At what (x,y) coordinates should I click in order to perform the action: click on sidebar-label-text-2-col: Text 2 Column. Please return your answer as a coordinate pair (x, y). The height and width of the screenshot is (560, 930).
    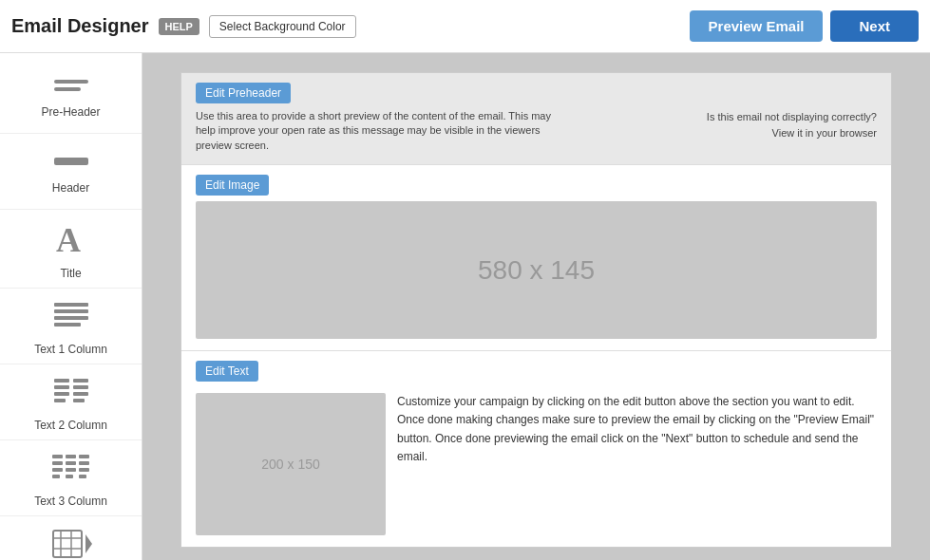
    Looking at the image, I should click on (70, 425).